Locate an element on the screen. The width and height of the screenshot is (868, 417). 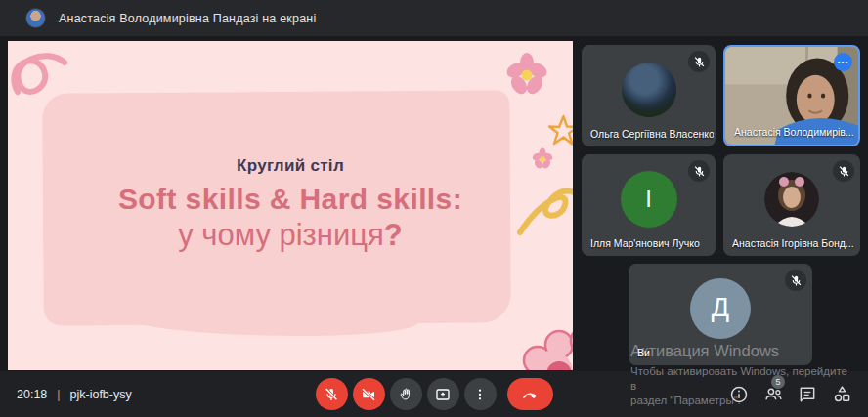
people-button: 5 is located at coordinates (773, 395).